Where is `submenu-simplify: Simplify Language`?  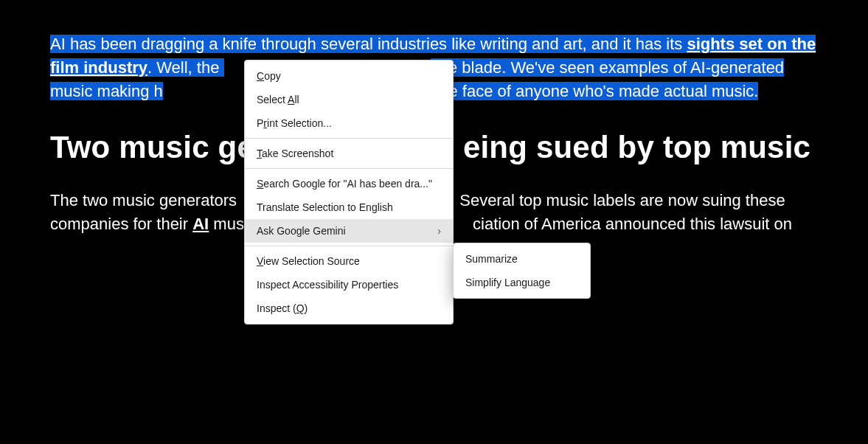
submenu-simplify: Simplify Language is located at coordinates (522, 282).